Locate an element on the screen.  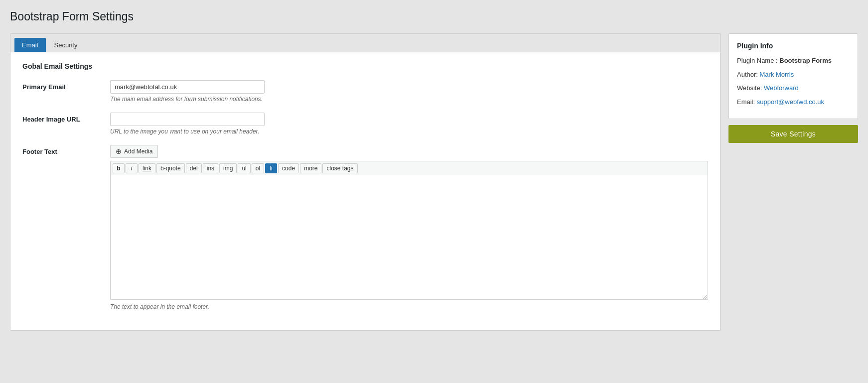
plugin-name-value: Bootstrap Forms is located at coordinates (805, 61).